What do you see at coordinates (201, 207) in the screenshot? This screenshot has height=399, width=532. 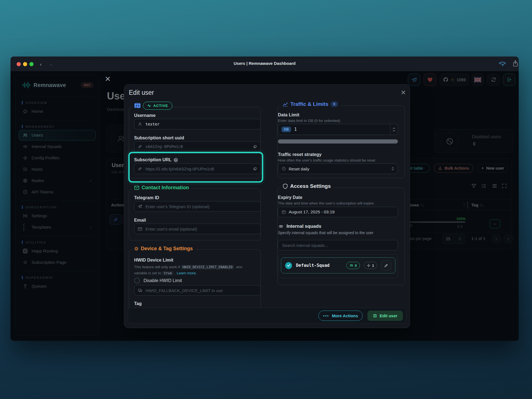 I see `telegram-id-input` at bounding box center [201, 207].